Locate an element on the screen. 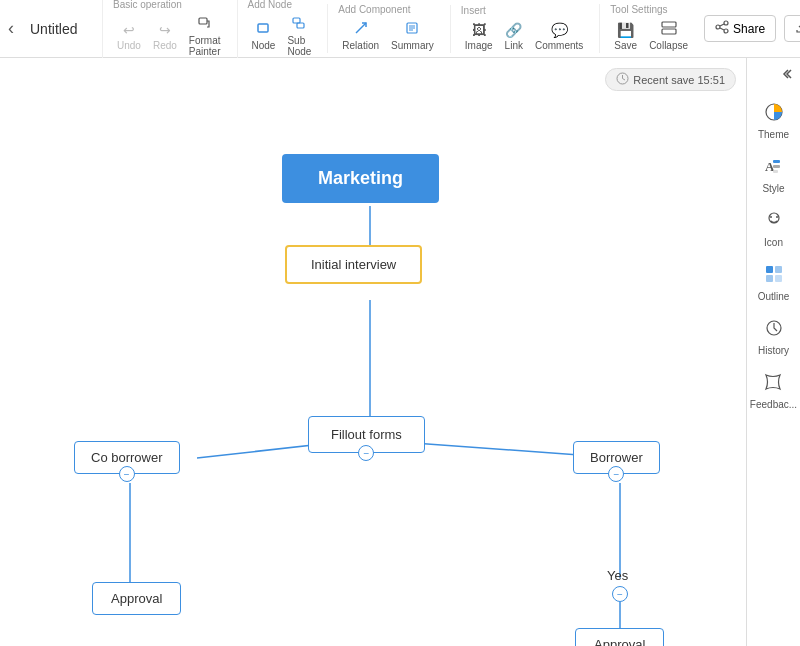  insert-label: Insert is located at coordinates (474, 10).